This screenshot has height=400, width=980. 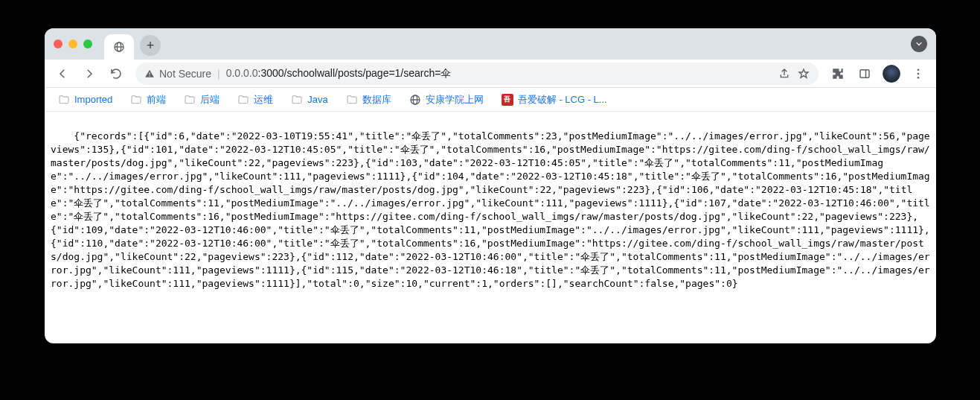 I want to click on bookmark-label: Java, so click(x=317, y=100).